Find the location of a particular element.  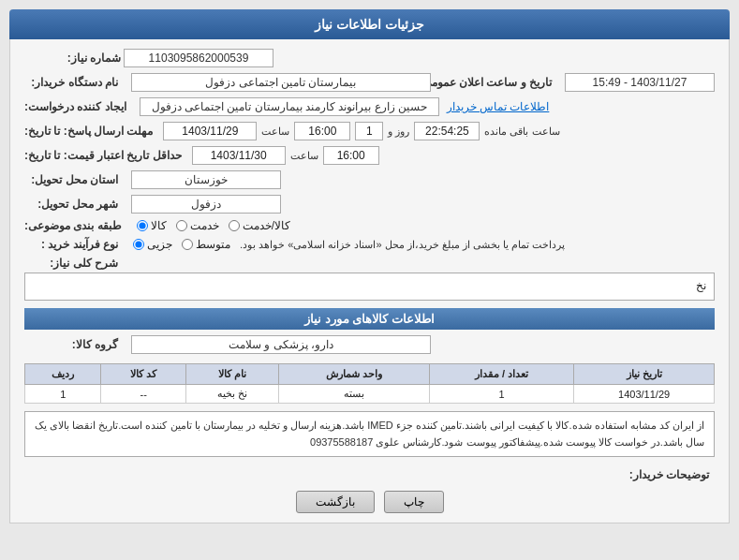

saat-label: ساعت is located at coordinates (275, 131).